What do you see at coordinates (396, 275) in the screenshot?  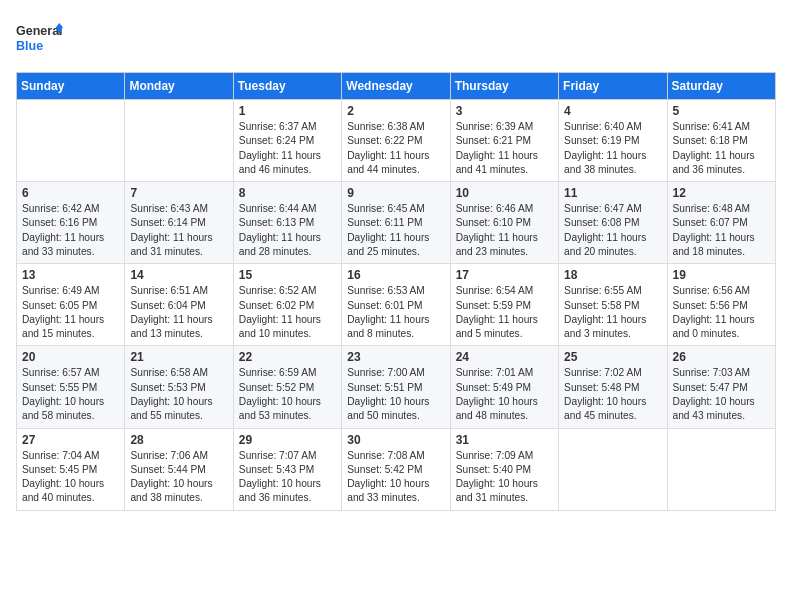 I see `day-number: 16` at bounding box center [396, 275].